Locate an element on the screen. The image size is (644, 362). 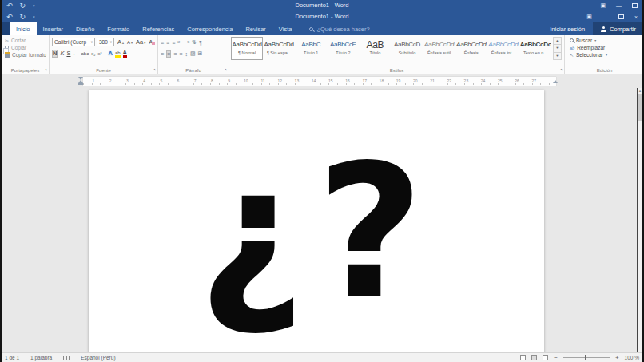
ruler-number: 6 is located at coordinates (178, 82).